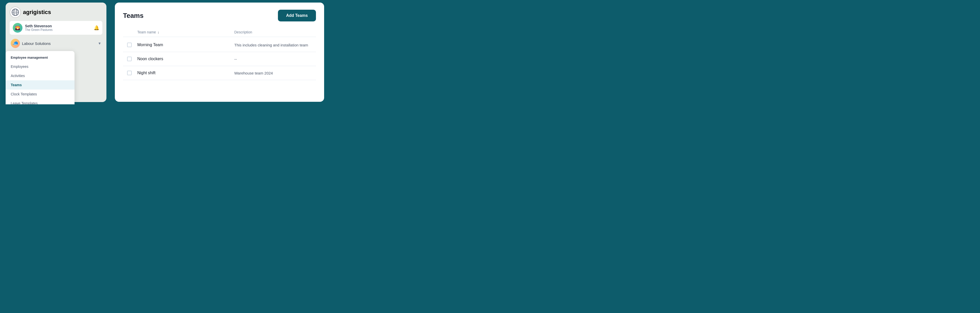  I want to click on dropdown-item-leave-templates: Leave Templates, so click(40, 102).